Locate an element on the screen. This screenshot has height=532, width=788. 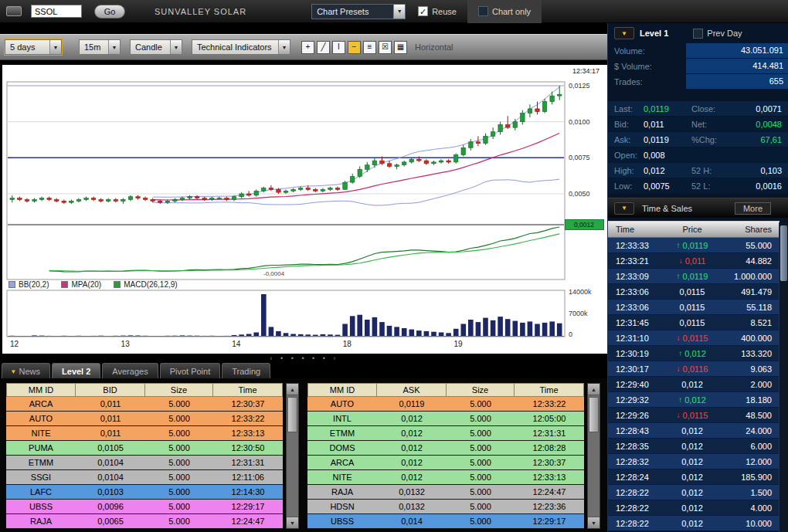
svg-text: 0,0100 is located at coordinates (579, 122).